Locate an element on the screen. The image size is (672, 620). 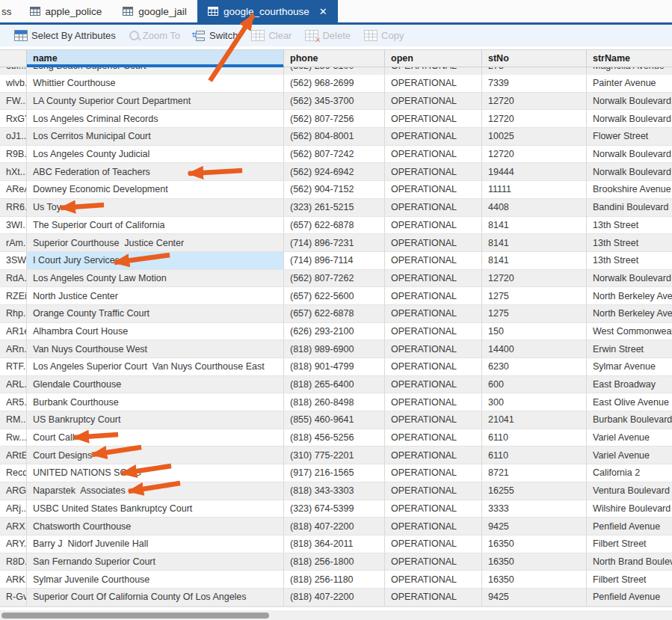
cell-strName: Magnolia Avenue is located at coordinates (629, 71).